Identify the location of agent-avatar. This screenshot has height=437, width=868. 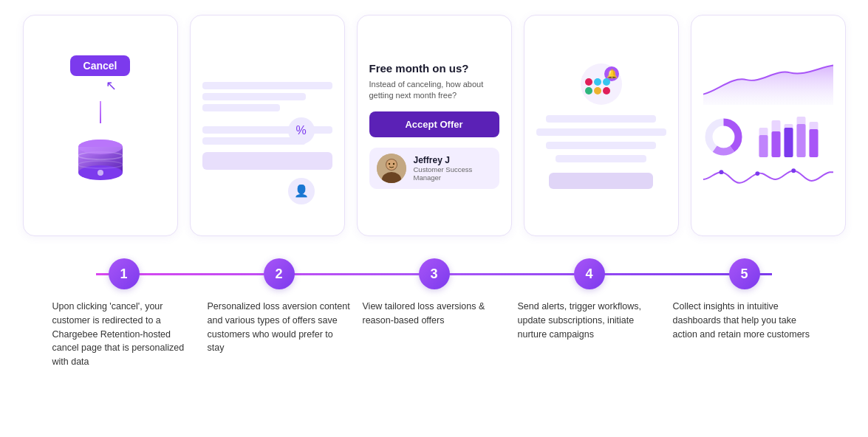
(392, 168).